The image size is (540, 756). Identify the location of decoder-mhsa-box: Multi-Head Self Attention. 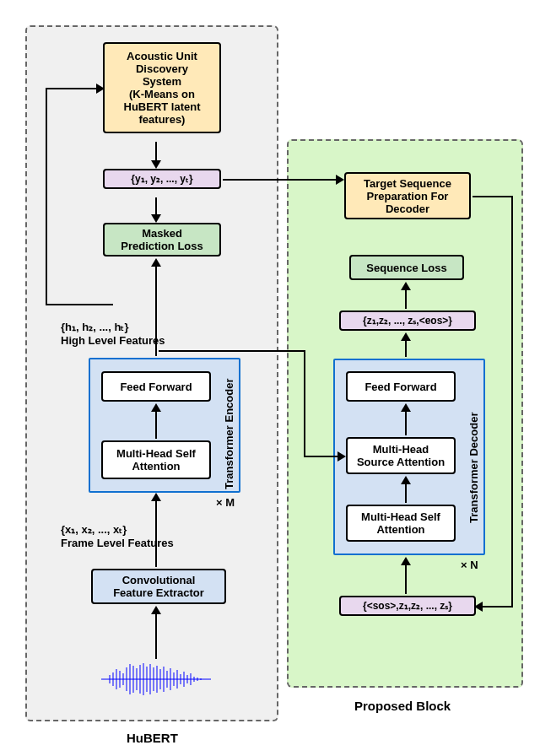
(401, 523).